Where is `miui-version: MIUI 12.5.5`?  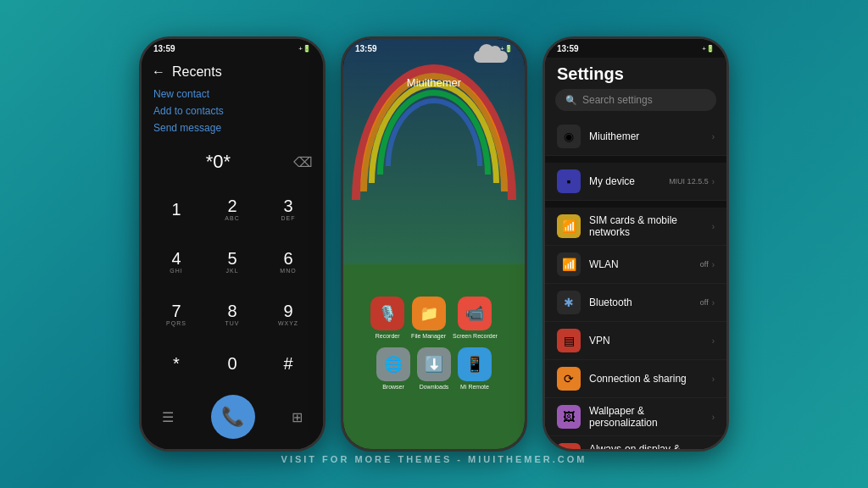
miui-version: MIUI 12.5.5 is located at coordinates (688, 181).